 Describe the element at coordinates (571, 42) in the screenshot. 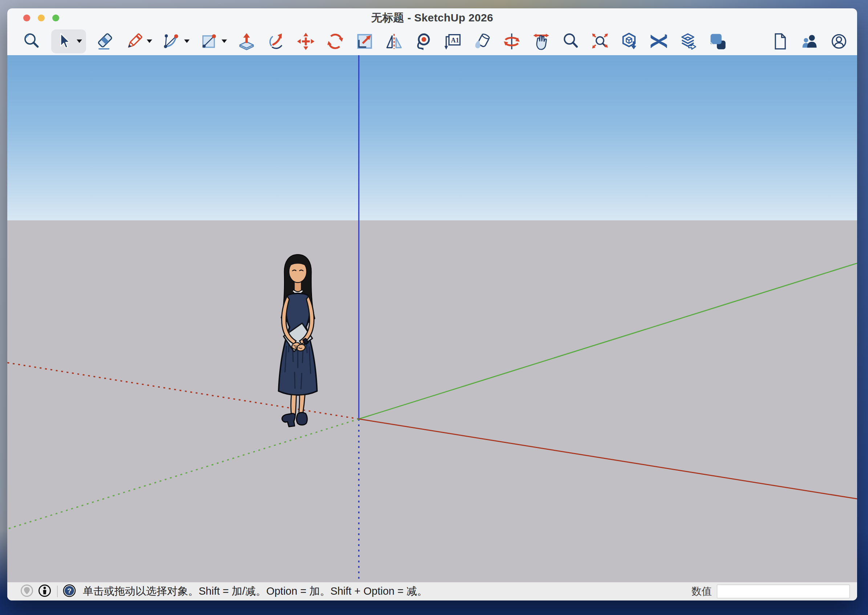

I see `zoom-tool` at that location.